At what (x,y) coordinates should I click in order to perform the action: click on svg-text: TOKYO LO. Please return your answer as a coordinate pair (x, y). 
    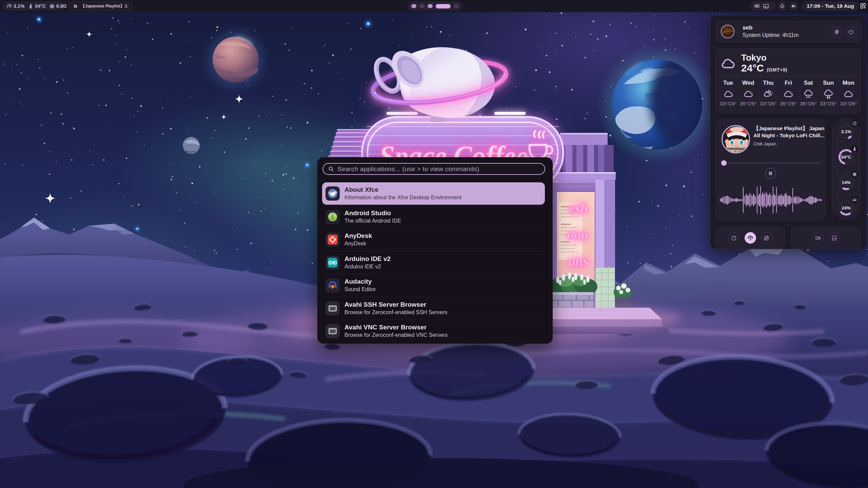
    Looking at the image, I should click on (737, 151).